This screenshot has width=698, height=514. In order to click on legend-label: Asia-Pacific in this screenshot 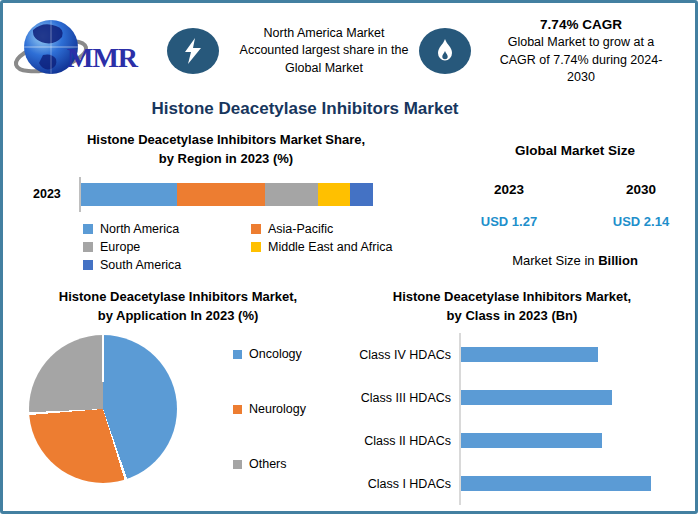, I will do `click(300, 229)`.